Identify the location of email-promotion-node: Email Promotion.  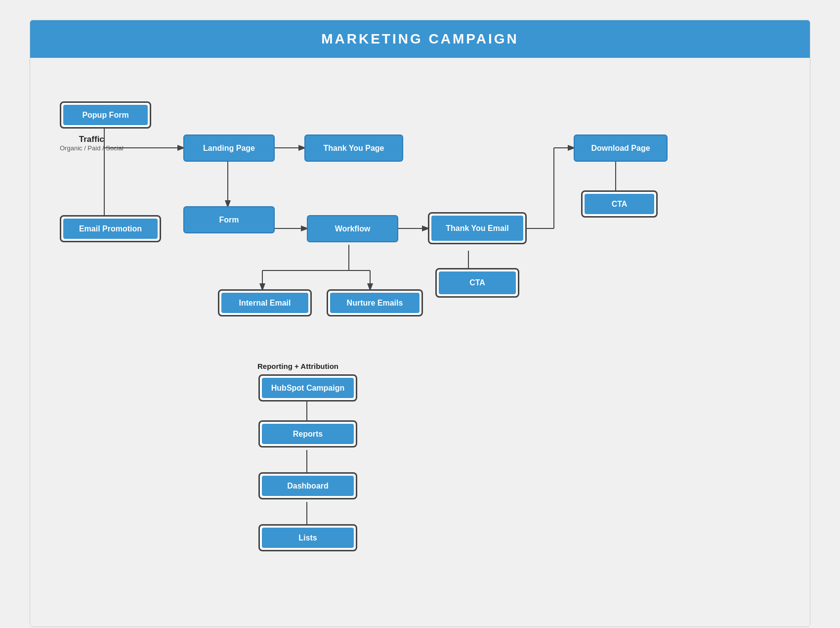
(111, 228).